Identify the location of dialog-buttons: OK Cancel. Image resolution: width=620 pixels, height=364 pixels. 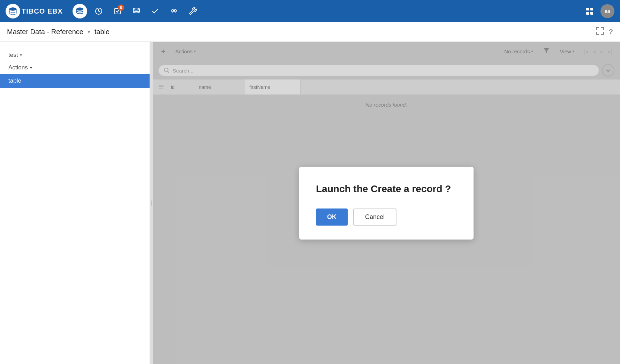
(386, 217).